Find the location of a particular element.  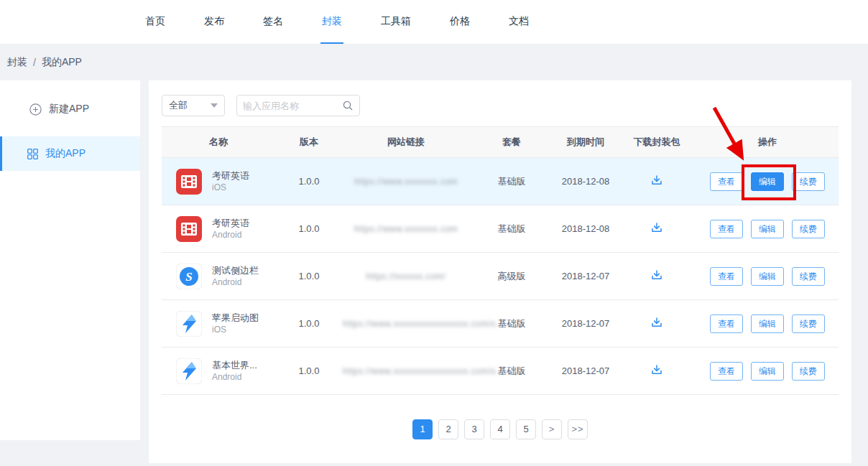

app-url: https://xxxxxx.com/ is located at coordinates (406, 276).